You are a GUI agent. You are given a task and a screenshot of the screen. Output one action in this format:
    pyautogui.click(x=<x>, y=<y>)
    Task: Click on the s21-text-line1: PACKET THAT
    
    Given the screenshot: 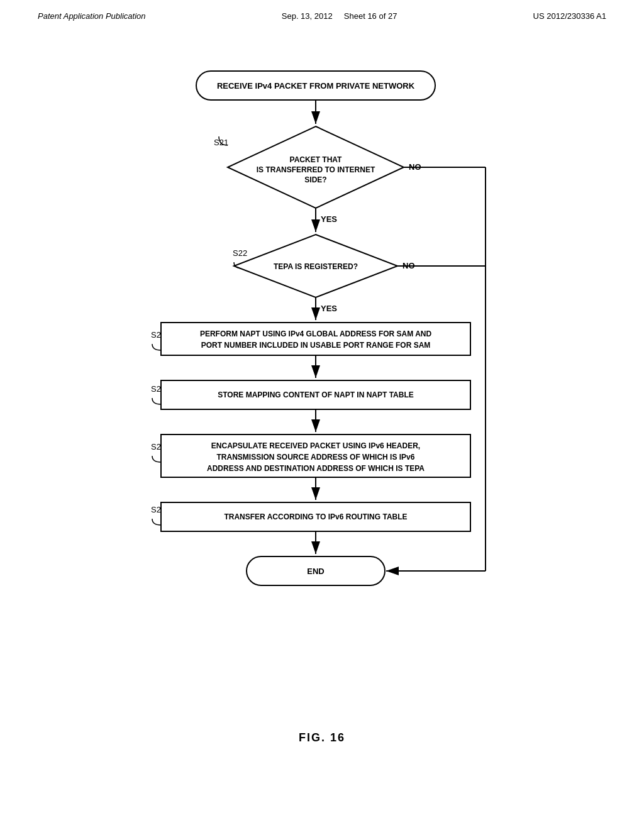 What is the action you would take?
    pyautogui.click(x=316, y=160)
    